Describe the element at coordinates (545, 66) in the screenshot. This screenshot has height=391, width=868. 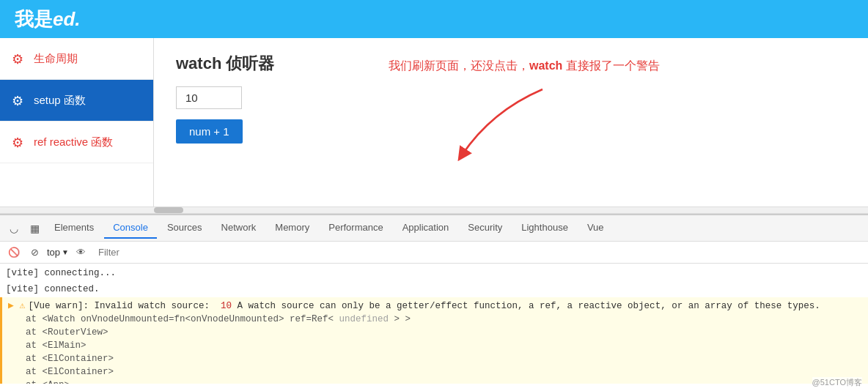
I see `annotation-watch-keyword: watch` at that location.